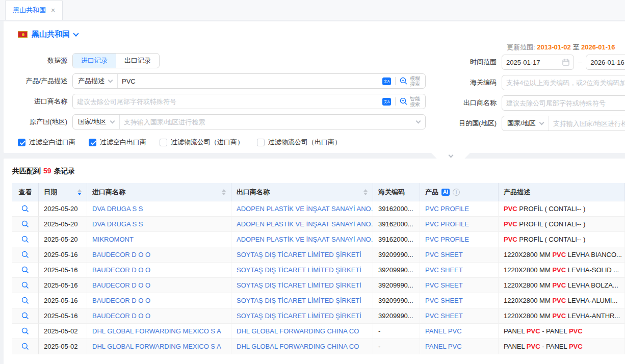 Image resolution: width=625 pixels, height=364 pixels. What do you see at coordinates (221, 101) in the screenshot?
I see `importer-row: 进口商名称 文A 智能搜索` at bounding box center [221, 101].